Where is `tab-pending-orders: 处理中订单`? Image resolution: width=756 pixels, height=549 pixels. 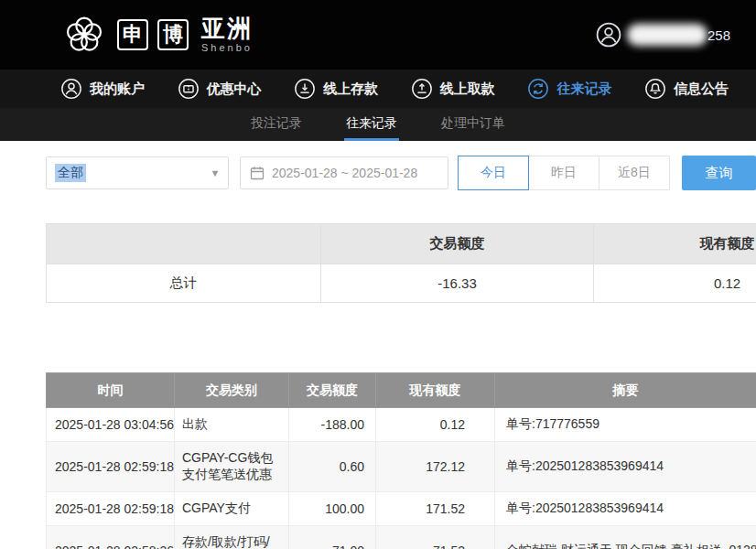
tab-pending-orders: 处理中订单 is located at coordinates (473, 124).